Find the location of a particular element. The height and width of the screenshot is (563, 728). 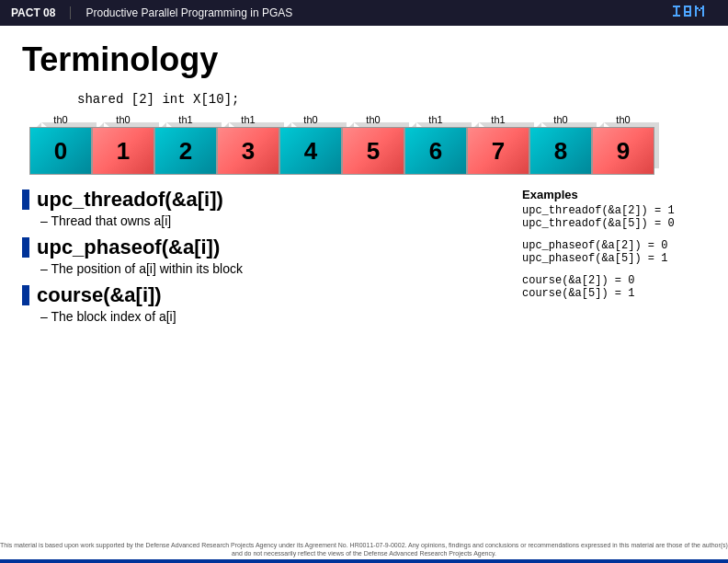

bullet-heading-0: upc_threadof(&a[i]) is located at coordinates (263, 200).